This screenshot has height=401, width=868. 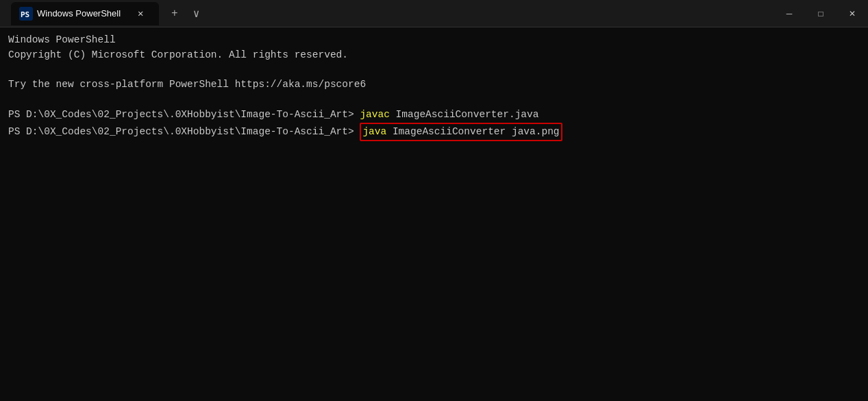 What do you see at coordinates (175, 14) in the screenshot?
I see `new-tab-button: +` at bounding box center [175, 14].